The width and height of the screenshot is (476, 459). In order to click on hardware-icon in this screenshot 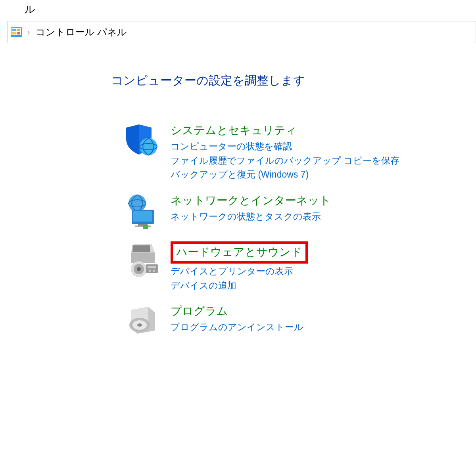, I will do `click(142, 260)`.